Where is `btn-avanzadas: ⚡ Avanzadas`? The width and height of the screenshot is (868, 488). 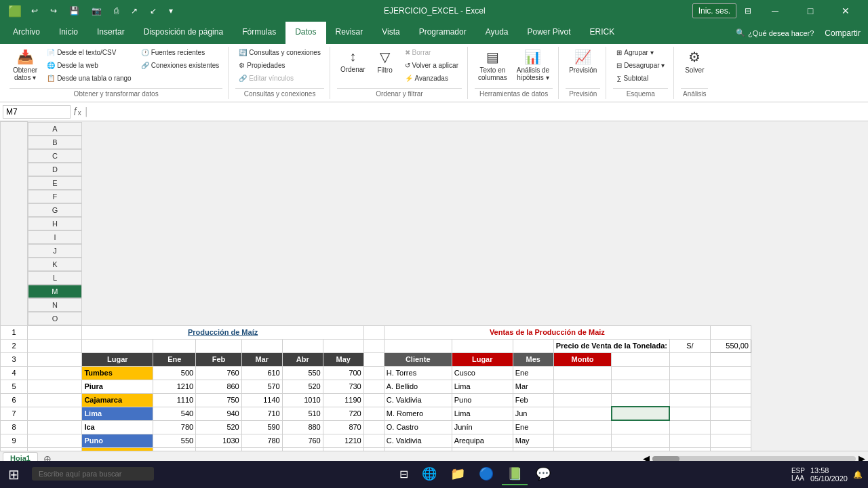
btn-avanzadas: ⚡ Avanzadas is located at coordinates (431, 79).